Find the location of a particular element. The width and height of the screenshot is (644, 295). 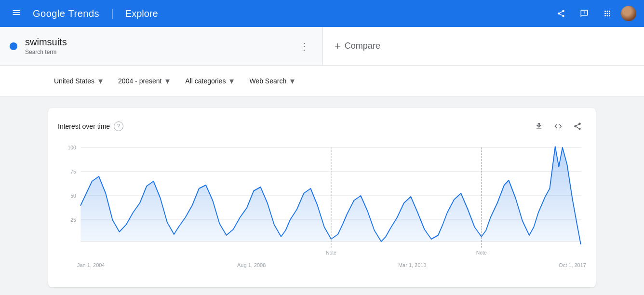

svg-text: 50 is located at coordinates (73, 196).